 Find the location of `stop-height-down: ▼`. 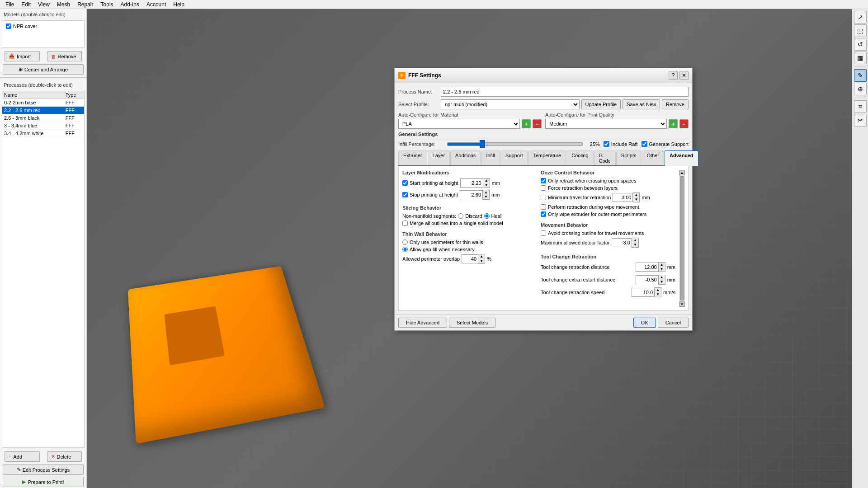

stop-height-down: ▼ is located at coordinates (486, 197).